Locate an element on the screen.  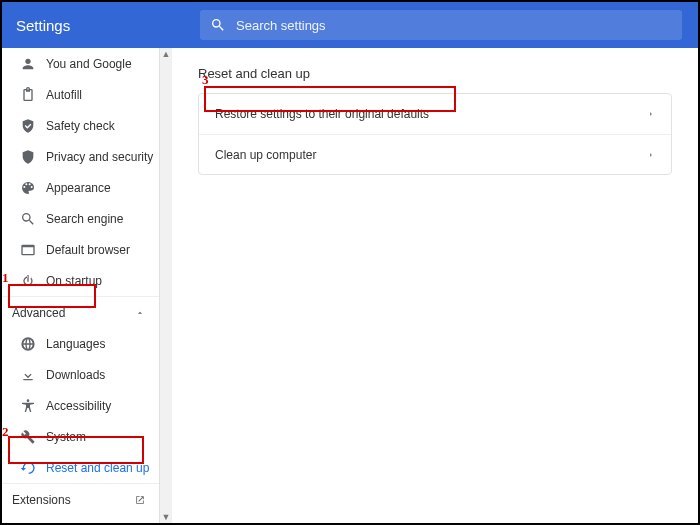
chevron-up-icon is located at coordinates (140, 313).